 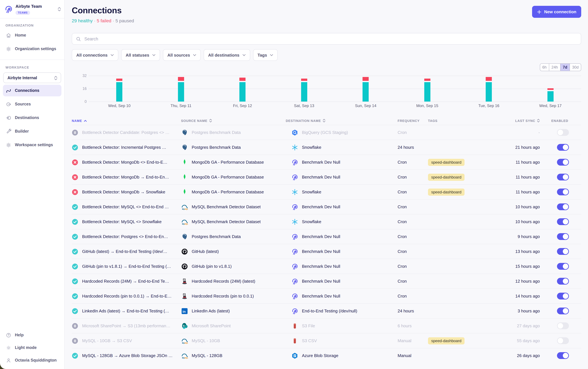 I want to click on new-connection-button: New connection, so click(x=557, y=12).